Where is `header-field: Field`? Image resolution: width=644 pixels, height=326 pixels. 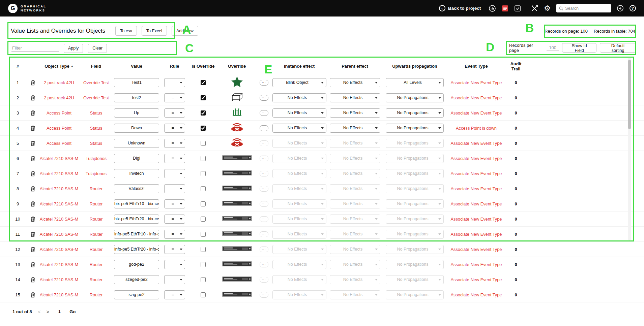 header-field: Field is located at coordinates (96, 66).